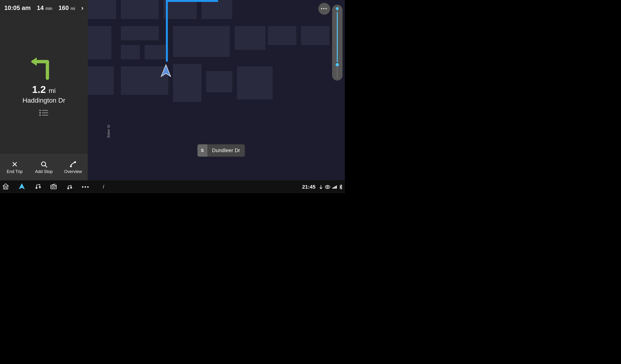 This screenshot has width=621, height=364. What do you see at coordinates (44, 101) in the screenshot?
I see `next-street-name: Haddington Dr` at bounding box center [44, 101].